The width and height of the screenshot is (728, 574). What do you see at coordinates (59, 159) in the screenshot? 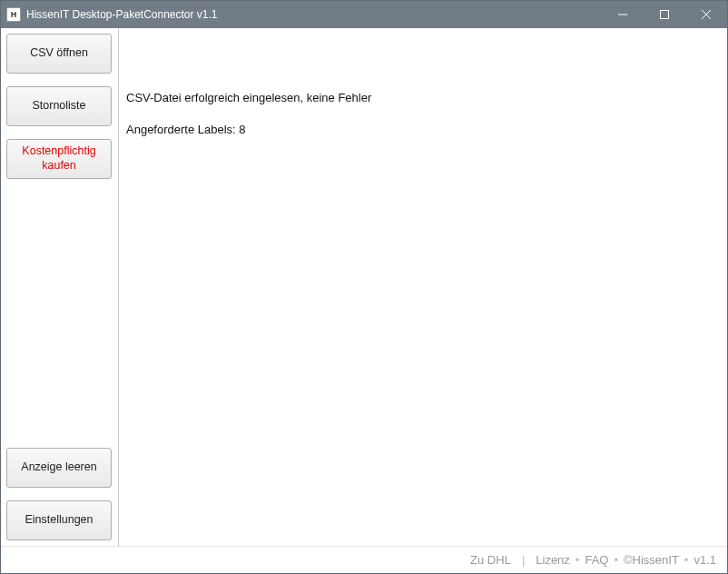
I see `buy-button: Kostenpflichtig kaufen` at bounding box center [59, 159].